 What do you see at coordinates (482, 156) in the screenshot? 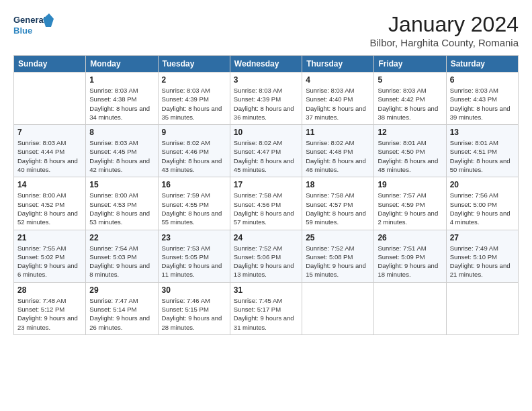
I see `day-info: Sunrise: 8:01 AMSunset: 4:51 PMDaylight:…` at bounding box center [482, 156].